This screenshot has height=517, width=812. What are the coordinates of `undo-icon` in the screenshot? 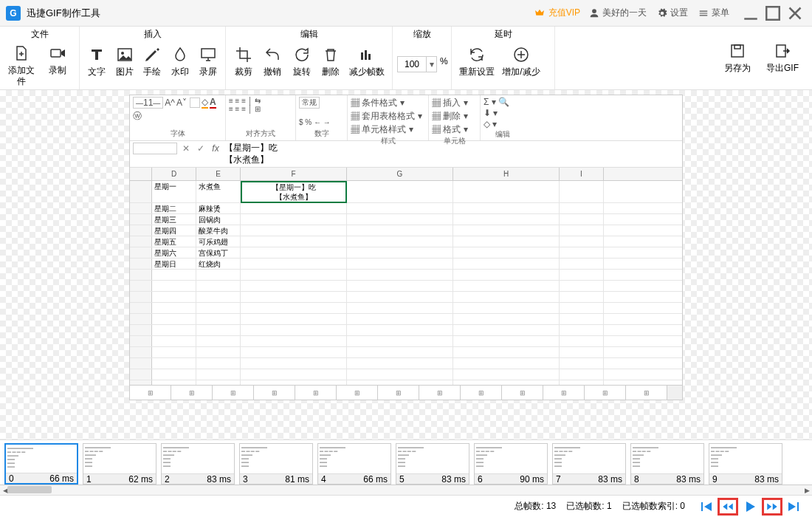 It's located at (272, 55).